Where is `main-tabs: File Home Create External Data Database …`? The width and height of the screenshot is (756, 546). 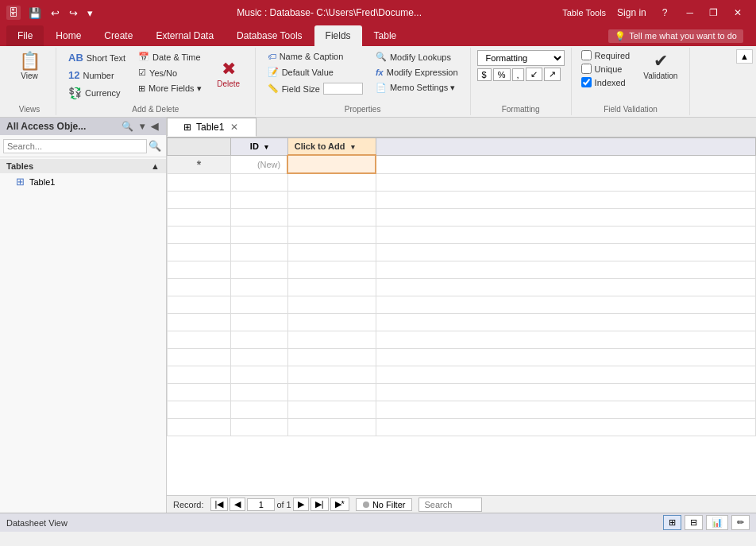 main-tabs: File Home Create External Data Database … is located at coordinates (304, 36).